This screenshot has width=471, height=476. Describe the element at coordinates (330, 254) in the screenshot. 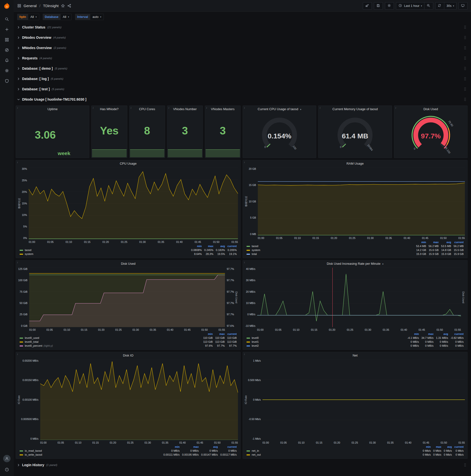

I see `legend-series-name: total` at that location.